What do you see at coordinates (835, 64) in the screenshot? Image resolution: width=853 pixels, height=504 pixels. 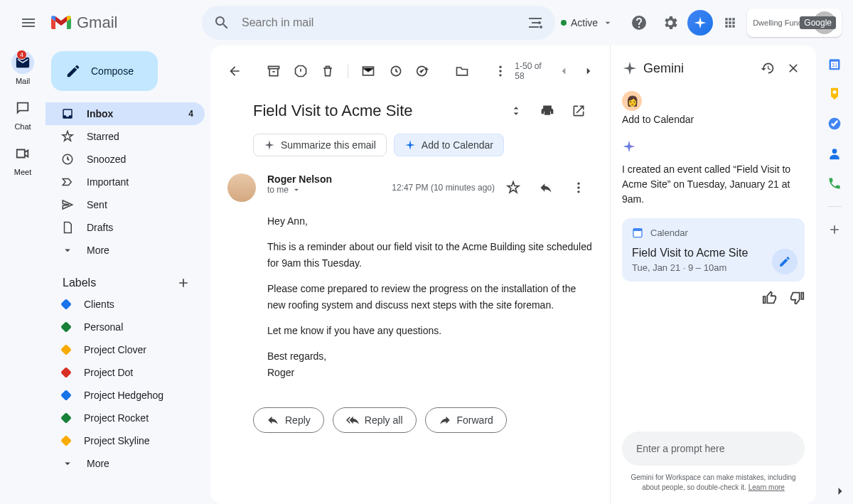 I see `calendar-addon: 31` at bounding box center [835, 64].